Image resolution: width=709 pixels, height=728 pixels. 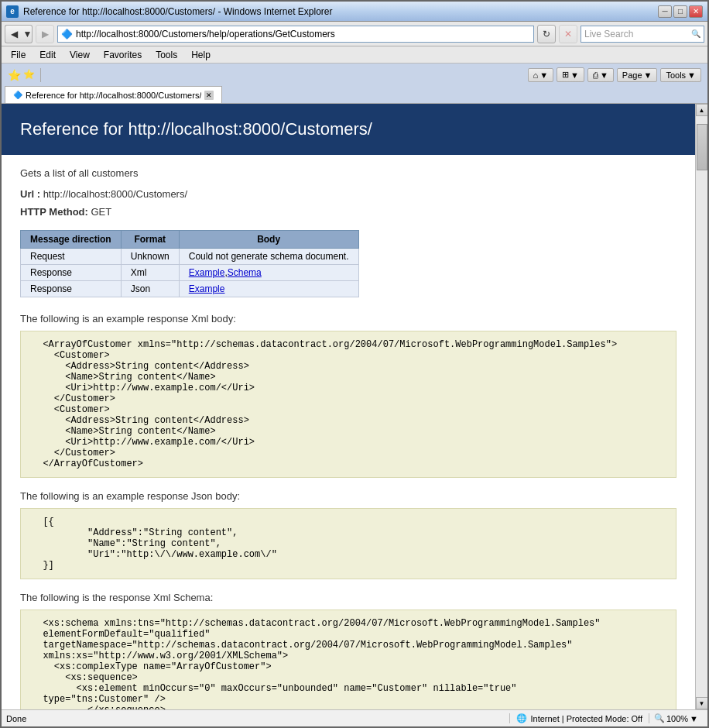 I want to click on feeds-icon: ⊞, so click(x=565, y=74).